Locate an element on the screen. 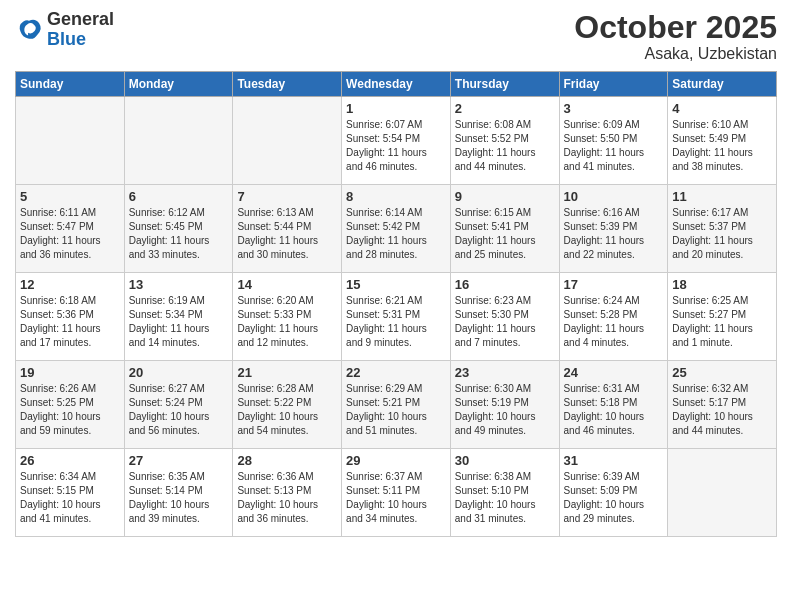 This screenshot has height=612, width=792. calendar-day-cell: 20Sunrise: 6:27 AM Sunset: 5:24 PM Dayli… is located at coordinates (178, 405).